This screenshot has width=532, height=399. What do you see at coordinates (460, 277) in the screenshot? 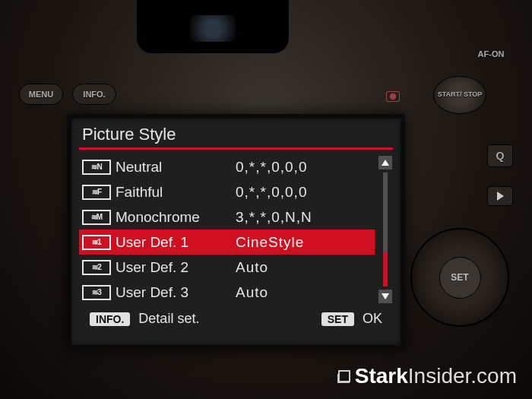
I see `control-dial: SET` at bounding box center [460, 277].